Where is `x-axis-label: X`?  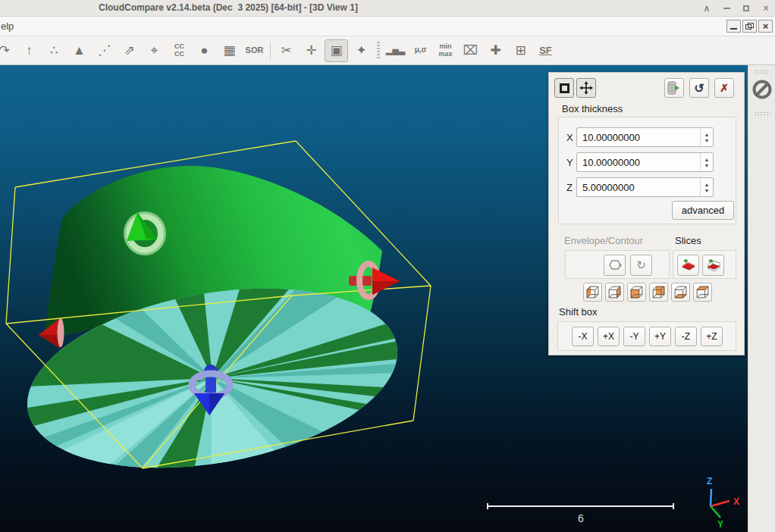 x-axis-label: X is located at coordinates (570, 138).